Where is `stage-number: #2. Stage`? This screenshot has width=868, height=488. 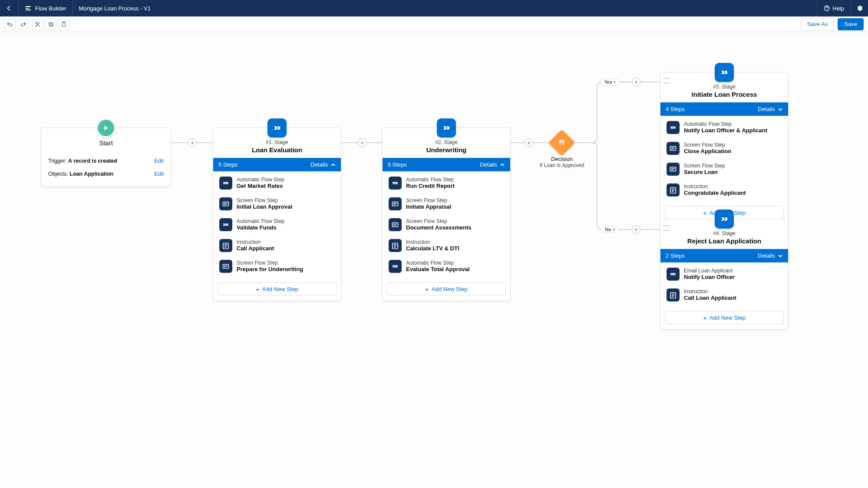 stage-number: #2. Stage is located at coordinates (446, 142).